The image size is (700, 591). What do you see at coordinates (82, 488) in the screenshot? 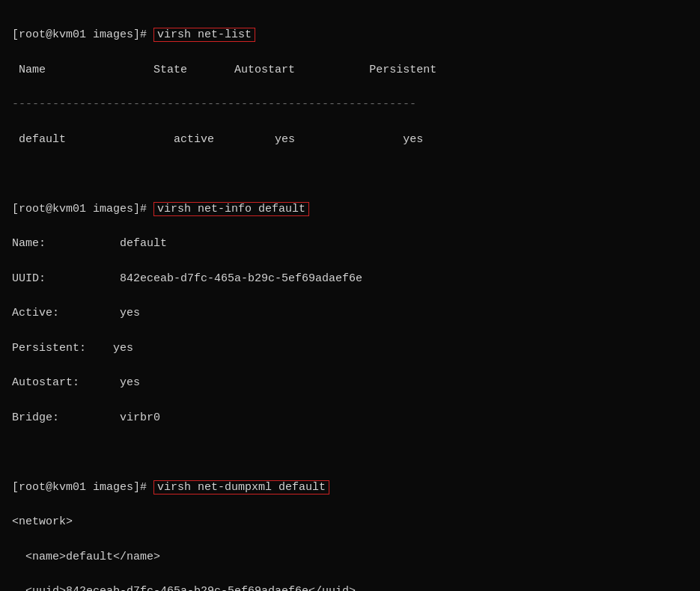
I see `prompt-3: [root@kvm01 images]#` at bounding box center [82, 488].